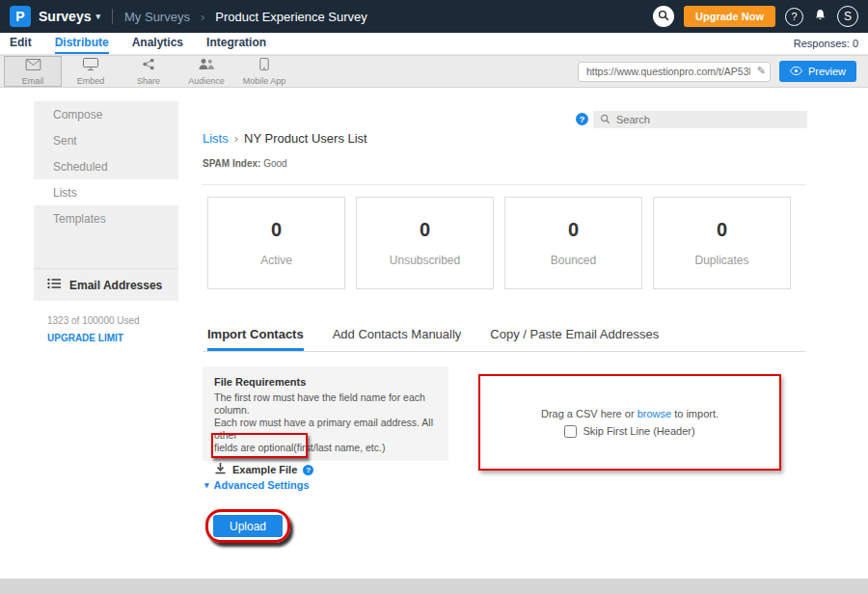  I want to click on tab-copy-paste-email-addresses: Copy / Paste Email Addresses, so click(575, 339).